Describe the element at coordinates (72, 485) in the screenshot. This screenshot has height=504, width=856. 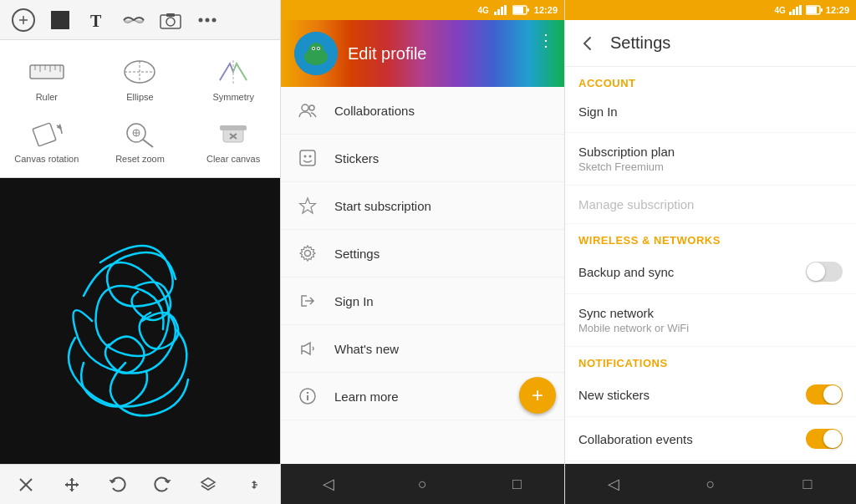
I see `move-button` at that location.